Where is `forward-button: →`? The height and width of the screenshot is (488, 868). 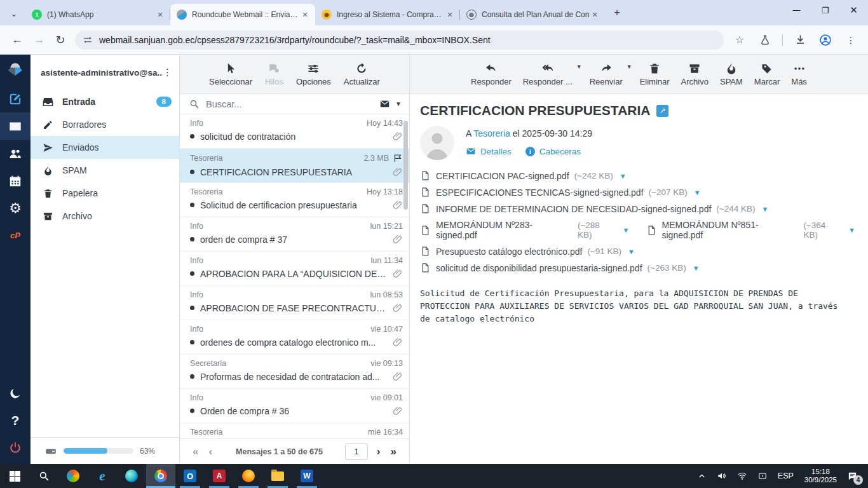
forward-button: → is located at coordinates (39, 40).